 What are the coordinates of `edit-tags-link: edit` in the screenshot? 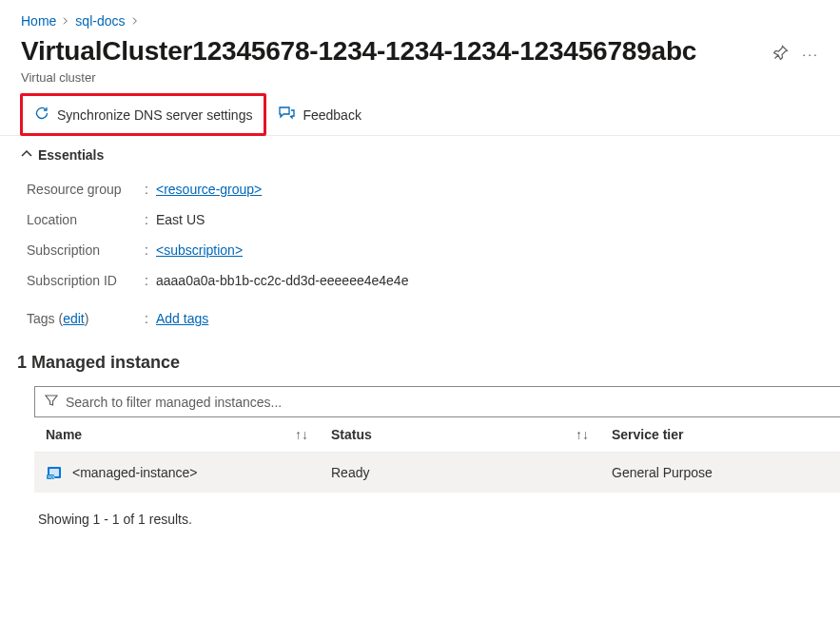 It's located at (74, 319).